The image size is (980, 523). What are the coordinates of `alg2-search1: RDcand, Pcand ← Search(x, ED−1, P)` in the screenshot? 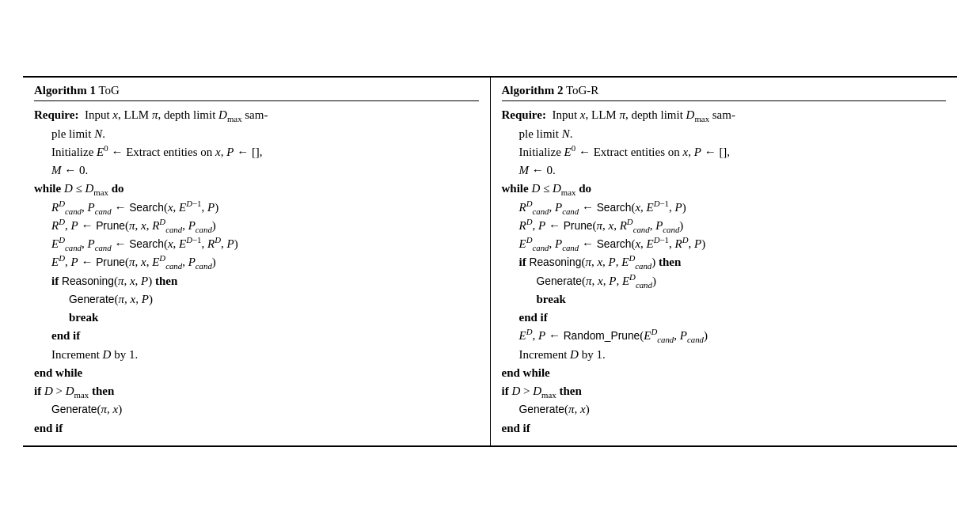 It's located at (724, 207).